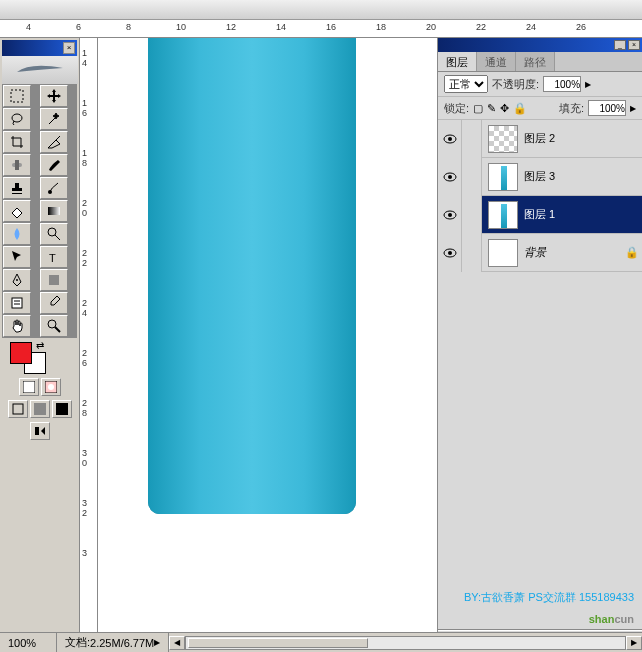 The width and height of the screenshot is (642, 652). What do you see at coordinates (54, 234) in the screenshot?
I see `dodge-tool` at bounding box center [54, 234].